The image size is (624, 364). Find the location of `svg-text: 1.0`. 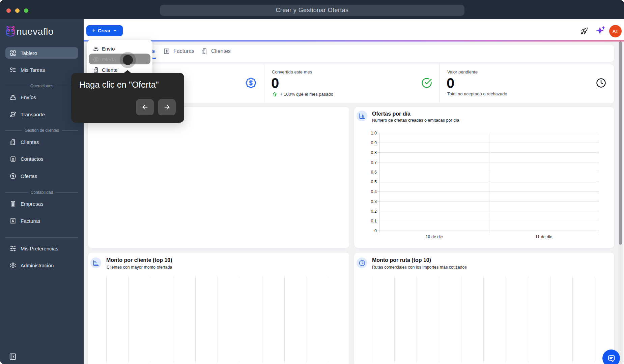

svg-text: 1.0 is located at coordinates (374, 133).